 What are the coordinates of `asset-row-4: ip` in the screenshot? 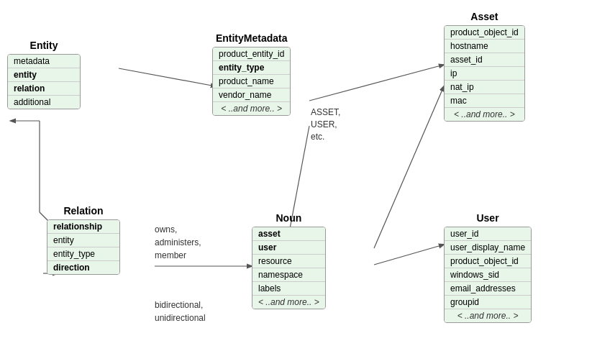 It's located at (485, 73).